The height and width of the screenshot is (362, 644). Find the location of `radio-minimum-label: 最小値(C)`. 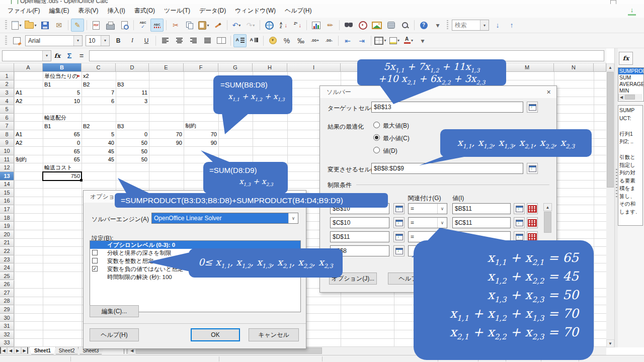

radio-minimum-label: 最小値(C) is located at coordinates (396, 139).